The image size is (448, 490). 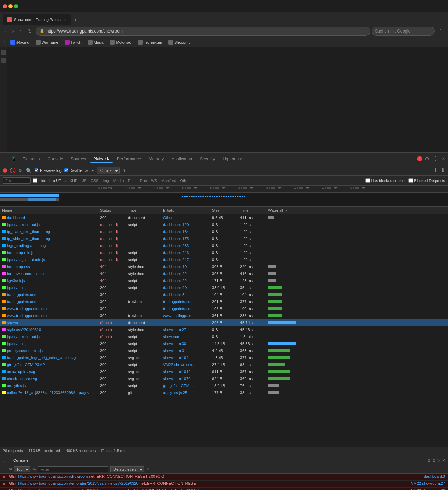 I want to click on table-row: jquery.tokeninput.js(canceled)scriptdash…, so click(x=224, y=225).